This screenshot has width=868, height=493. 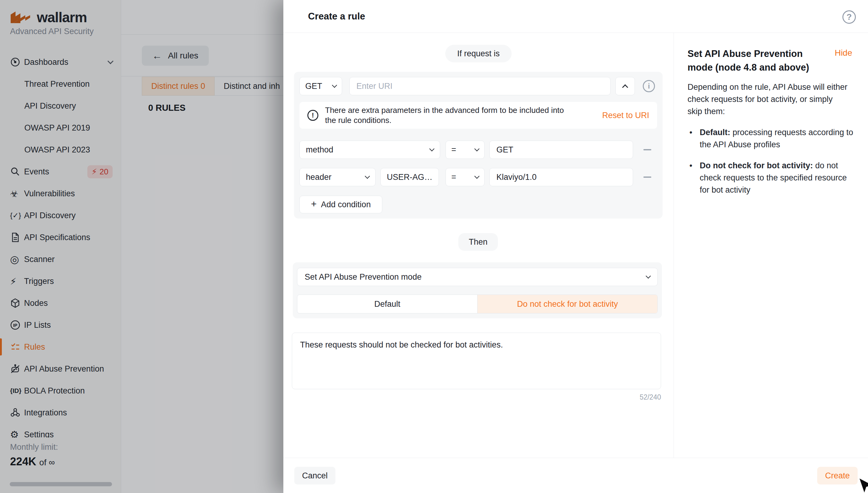 I want to click on help-panel-intro: Depending on the rule, API Abuse will ei…, so click(x=768, y=99).